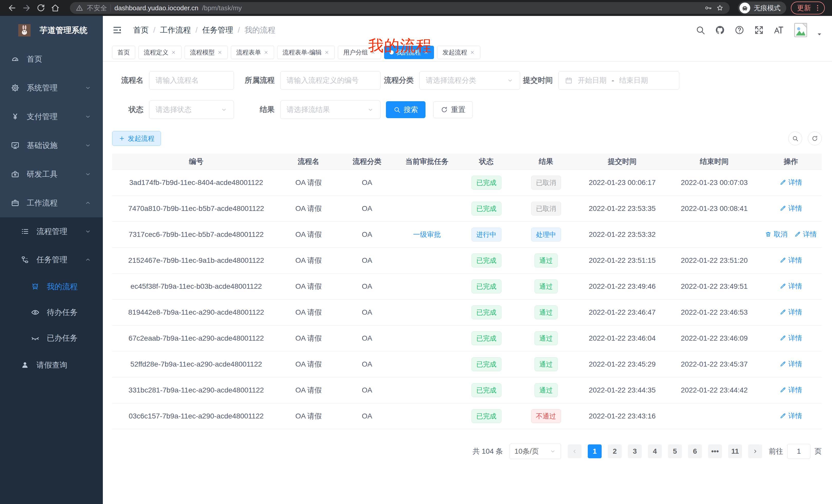 Image resolution: width=832 pixels, height=504 pixels. I want to click on tab-process-form: 流程表单, so click(253, 53).